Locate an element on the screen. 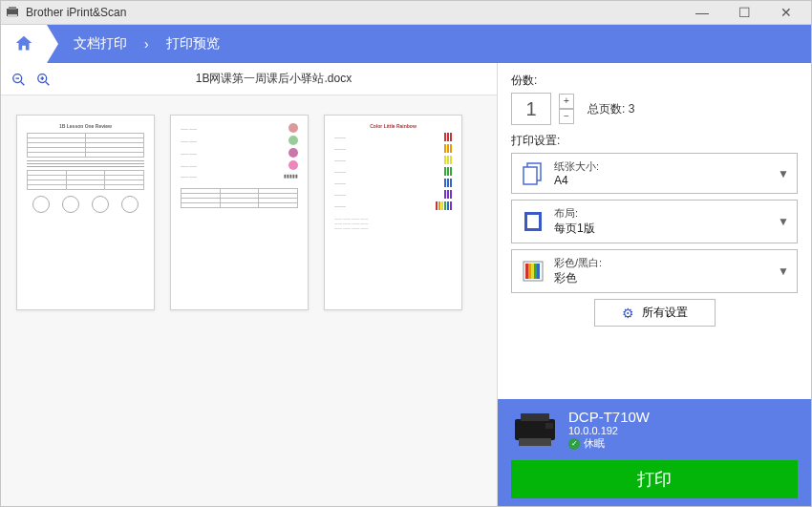 This screenshot has width=812, height=507. printer-name: DCP-T710W is located at coordinates (609, 416).